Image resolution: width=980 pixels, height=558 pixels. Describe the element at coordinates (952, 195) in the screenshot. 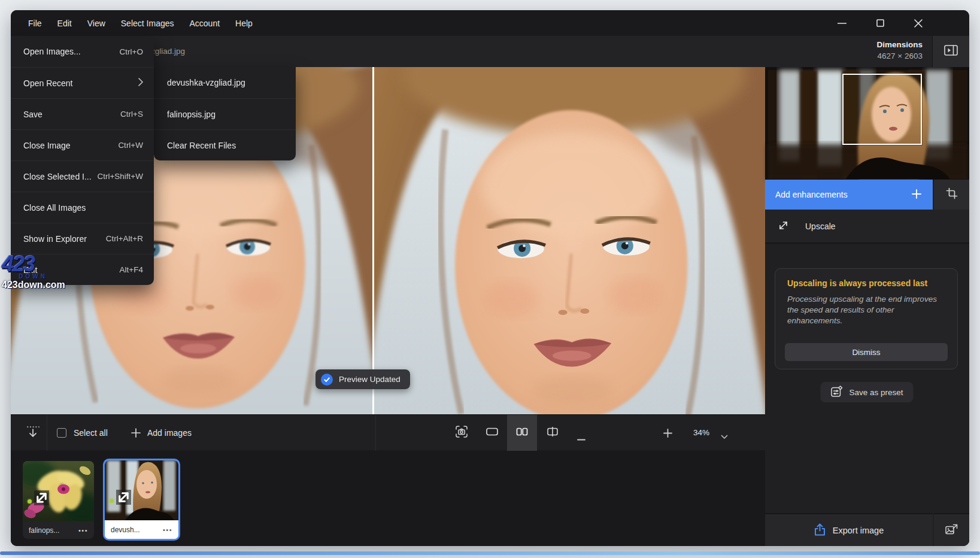

I see `crop-button` at that location.